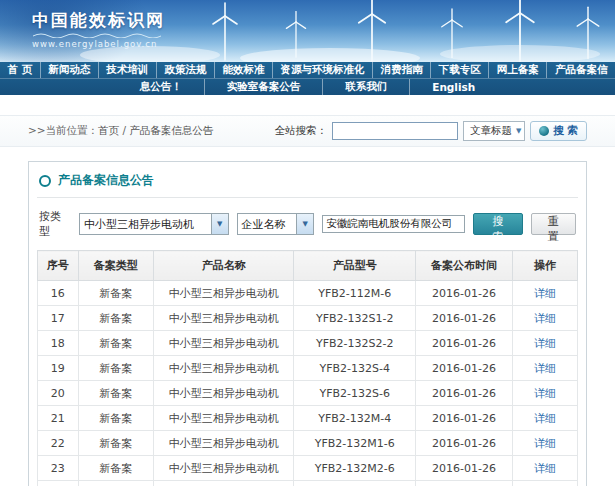 The height and width of the screenshot is (486, 615). I want to click on cell-product-model: YFB2-160M1-2, so click(355, 484).